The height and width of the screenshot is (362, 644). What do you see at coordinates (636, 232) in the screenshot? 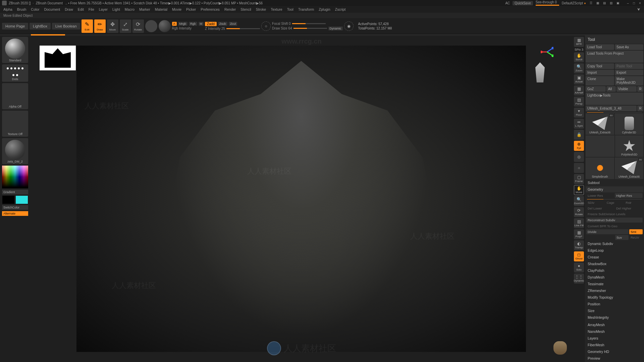
I see `smt-button: Smt` at bounding box center [636, 232].